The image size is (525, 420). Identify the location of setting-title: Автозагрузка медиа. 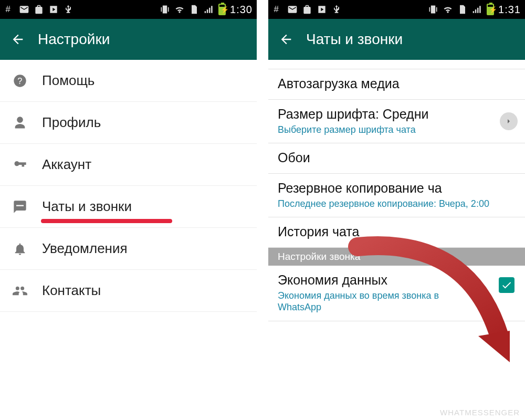
(397, 84).